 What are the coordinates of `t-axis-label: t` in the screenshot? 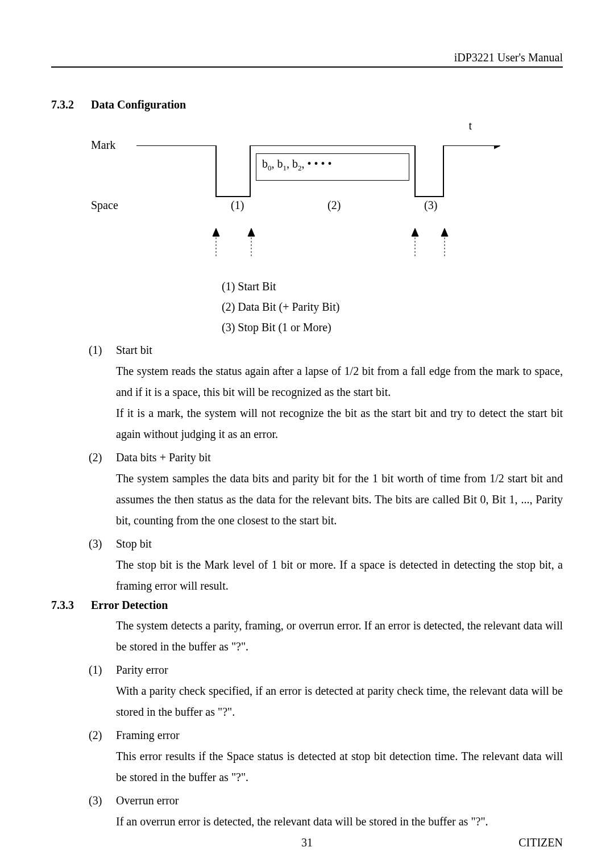 It's located at (470, 126).